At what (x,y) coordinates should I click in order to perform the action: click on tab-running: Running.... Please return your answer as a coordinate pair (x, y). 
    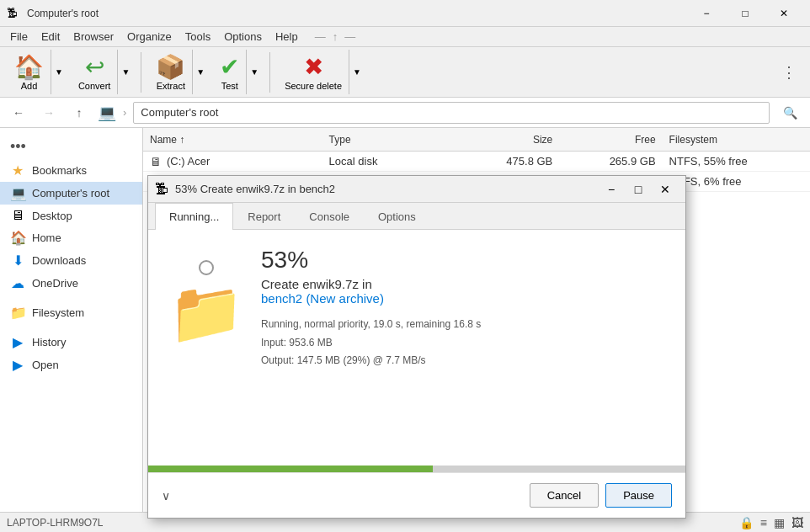
    Looking at the image, I should click on (194, 216).